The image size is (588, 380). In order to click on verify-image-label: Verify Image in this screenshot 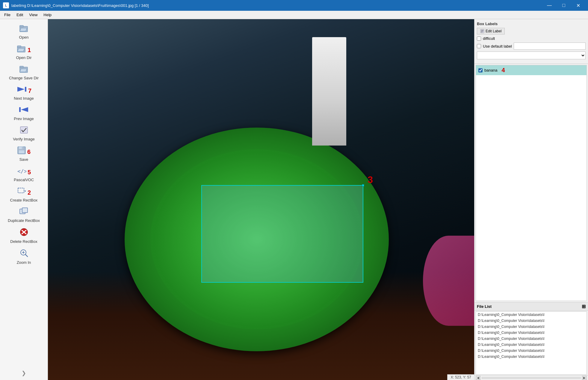, I will do `click(24, 139)`.